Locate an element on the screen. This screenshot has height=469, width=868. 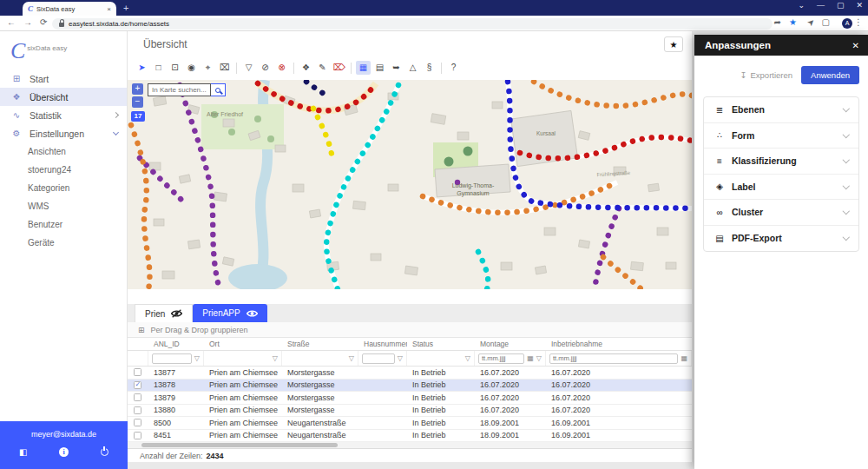
col-inbetriebnahme: Inbetriebnahme is located at coordinates (619, 344).